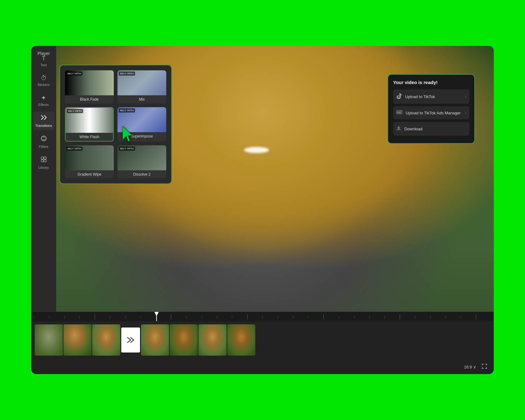  I want to click on transition-thumb-white-flash: BELY VRTH, so click(89, 120).